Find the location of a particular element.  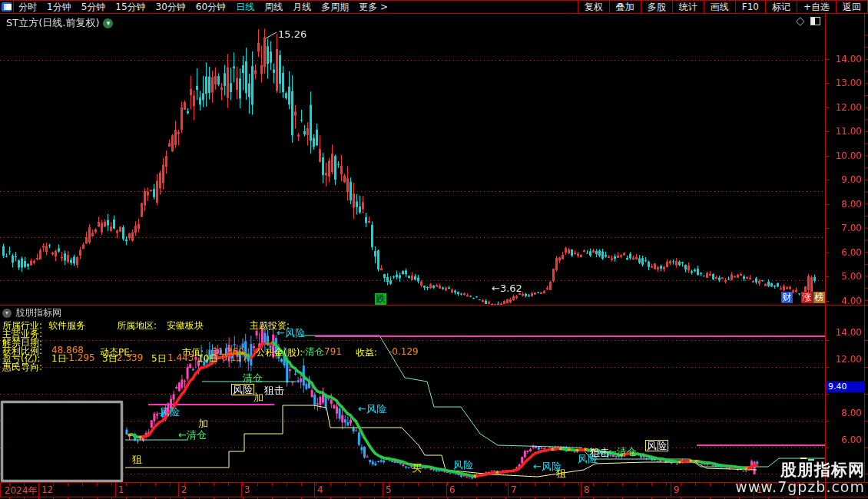

main-axis-price-label: 11.00 is located at coordinates (844, 131).